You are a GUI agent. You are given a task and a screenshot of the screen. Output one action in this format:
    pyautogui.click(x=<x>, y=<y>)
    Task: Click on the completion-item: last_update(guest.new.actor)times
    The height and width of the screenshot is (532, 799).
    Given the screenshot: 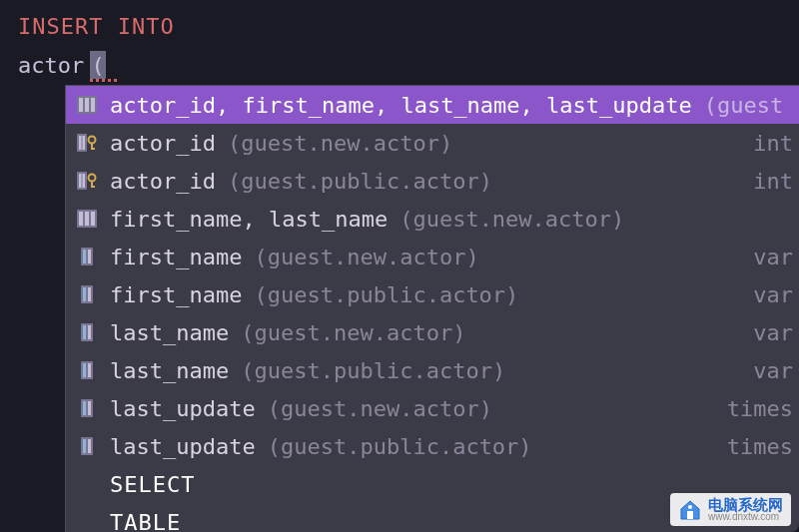 What is the action you would take?
    pyautogui.click(x=432, y=408)
    